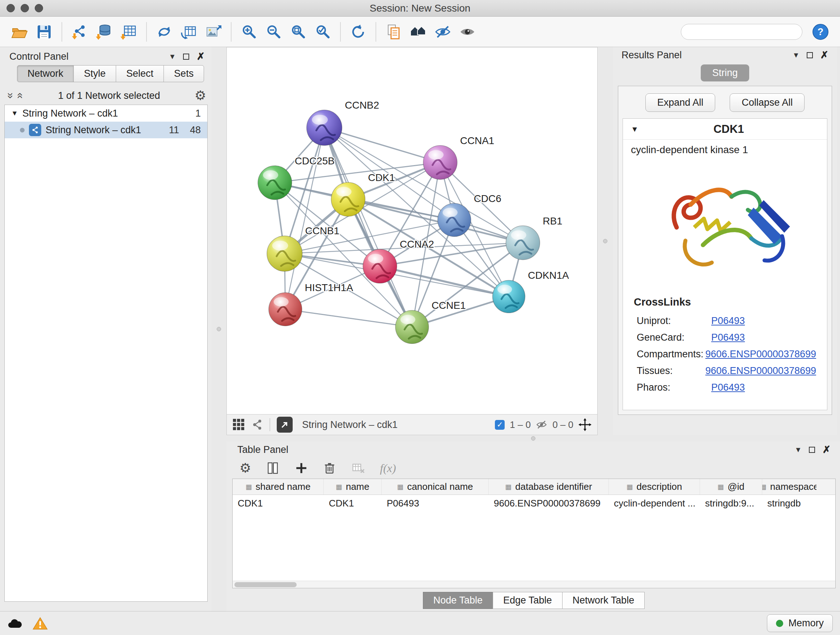  I want to click on left-splitter, so click(219, 329).